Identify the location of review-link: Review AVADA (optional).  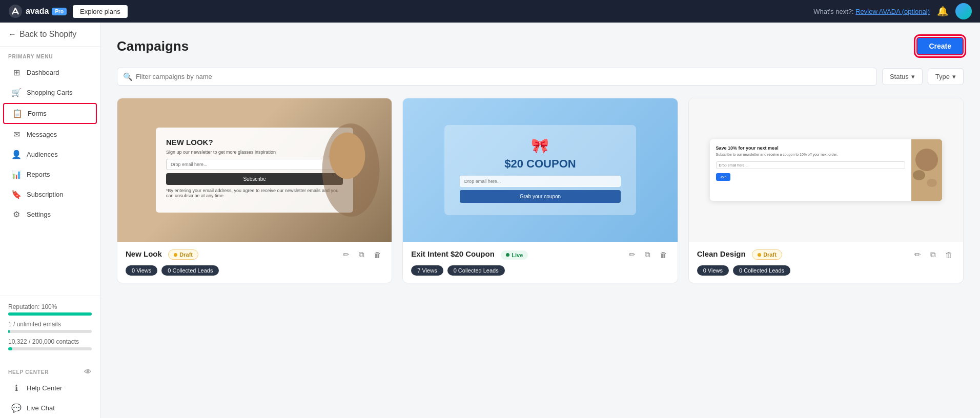
(893, 11).